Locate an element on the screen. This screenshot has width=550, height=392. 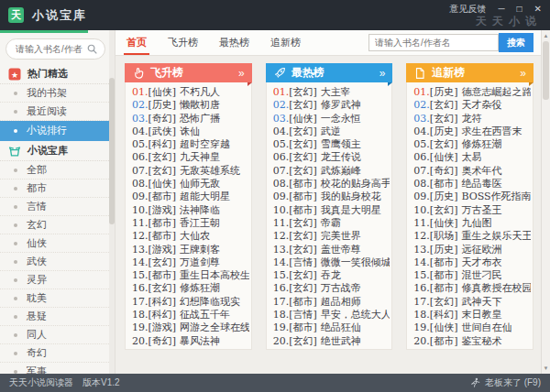
rank-item: 15.[都市]重生日本高校生 is located at coordinates (191, 276).